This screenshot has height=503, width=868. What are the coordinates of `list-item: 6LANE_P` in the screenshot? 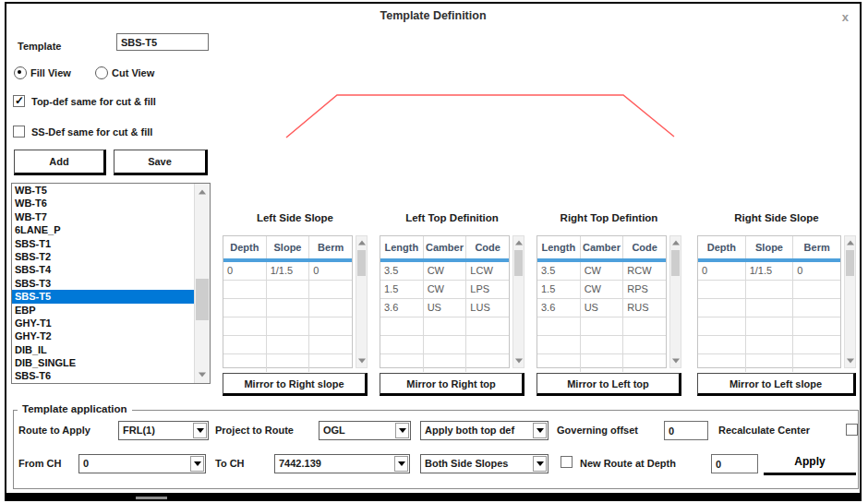 It's located at (103, 230).